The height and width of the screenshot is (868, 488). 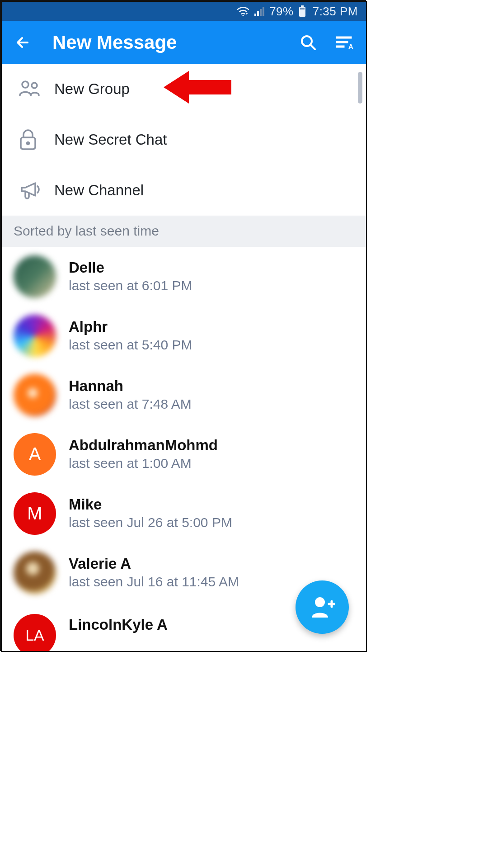 I want to click on contact-status: last seen at 1:00 AM, so click(x=143, y=463).